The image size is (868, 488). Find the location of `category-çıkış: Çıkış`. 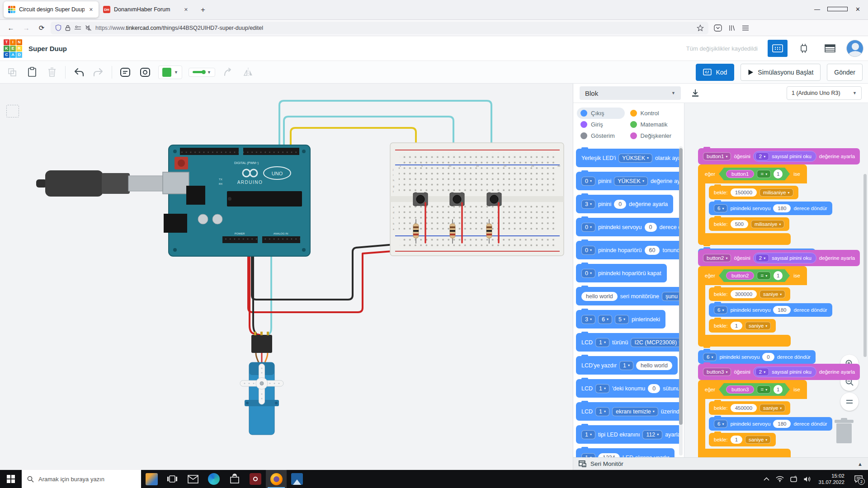

category-çıkış: Çıkış is located at coordinates (601, 113).